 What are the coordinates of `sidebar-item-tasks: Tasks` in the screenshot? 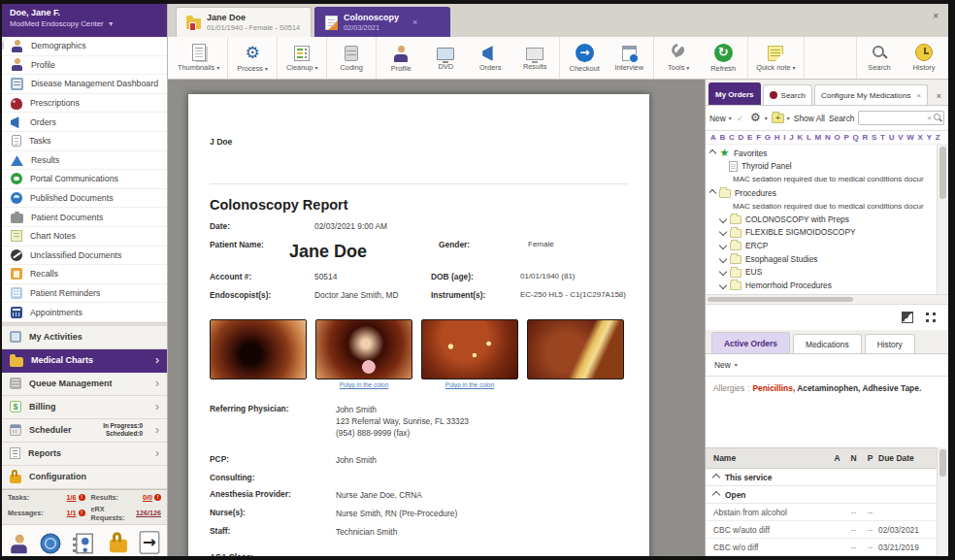 It's located at (84, 142).